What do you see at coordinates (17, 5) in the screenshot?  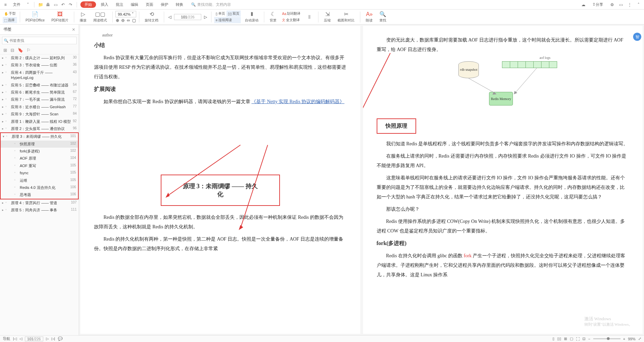 I see `file-menu: 文件` at bounding box center [17, 5].